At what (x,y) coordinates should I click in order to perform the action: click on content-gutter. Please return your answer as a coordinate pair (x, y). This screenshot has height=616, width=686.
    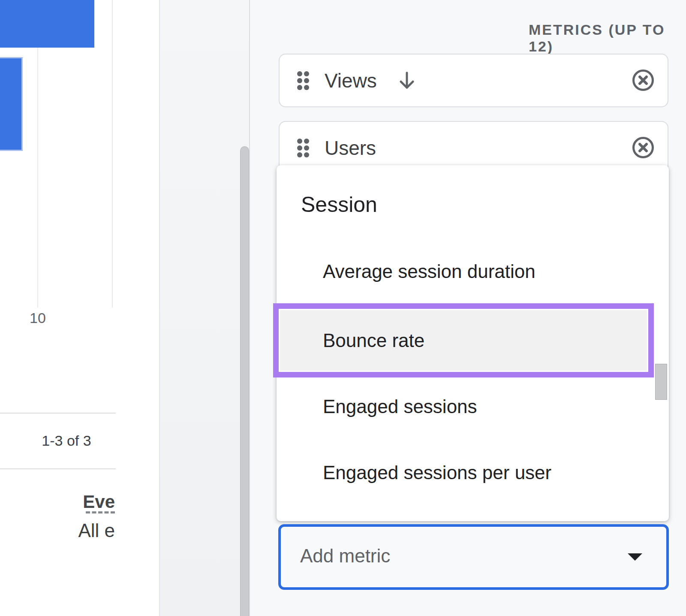
    Looking at the image, I should click on (205, 308).